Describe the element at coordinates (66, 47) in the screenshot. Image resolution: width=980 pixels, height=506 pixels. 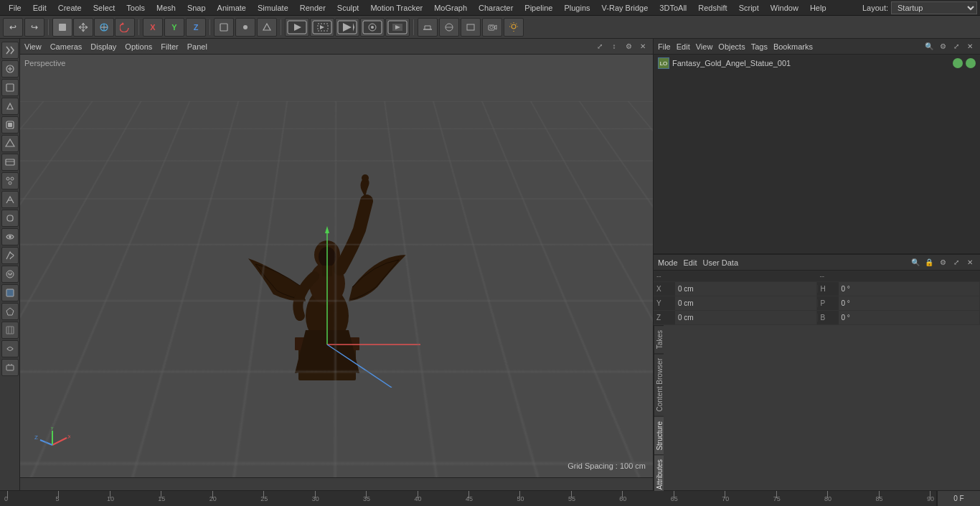
I see `viewport-menu-cameras: Cameras` at that location.